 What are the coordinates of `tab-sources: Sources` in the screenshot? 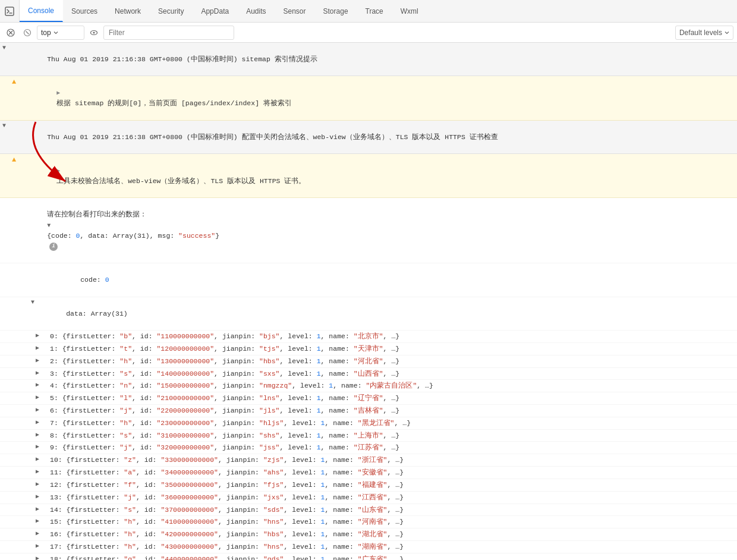 It's located at (84, 11).